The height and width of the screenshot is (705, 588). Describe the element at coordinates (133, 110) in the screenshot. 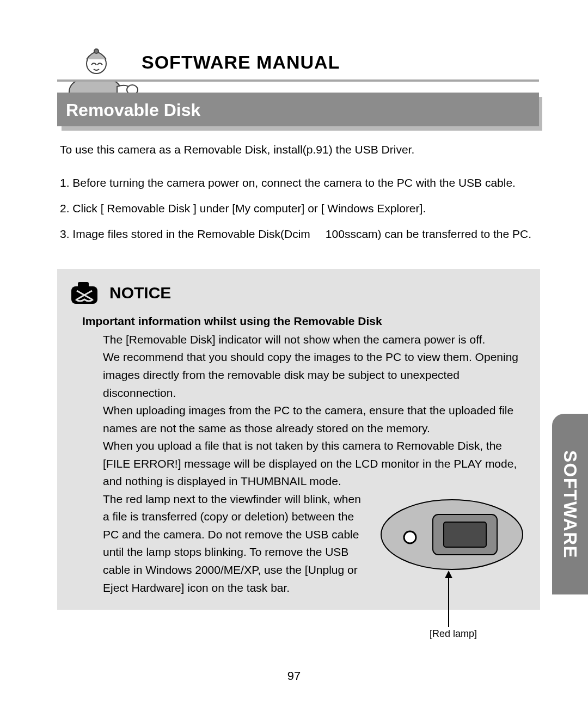

I see `section-title: Removable Disk` at that location.